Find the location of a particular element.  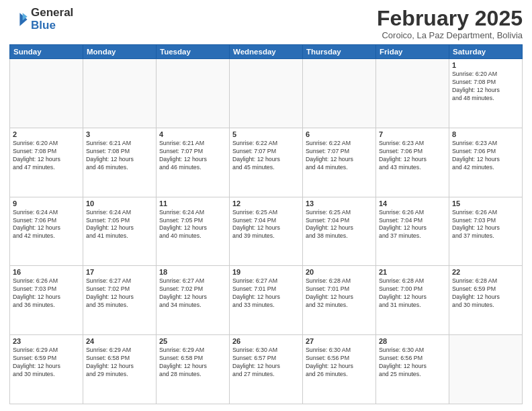

logo: General Blue is located at coordinates (42, 19).